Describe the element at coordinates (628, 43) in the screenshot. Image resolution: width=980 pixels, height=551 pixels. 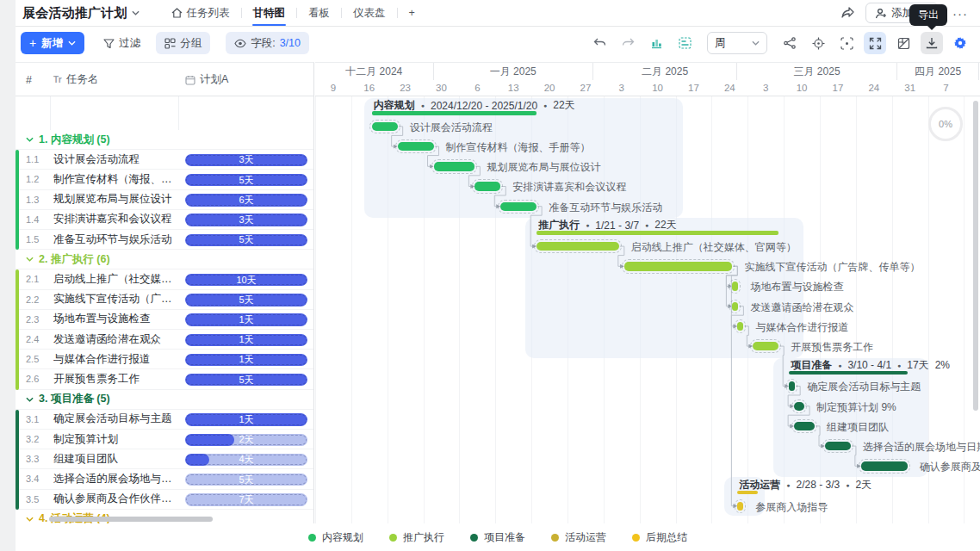
I see `redo-button` at that location.